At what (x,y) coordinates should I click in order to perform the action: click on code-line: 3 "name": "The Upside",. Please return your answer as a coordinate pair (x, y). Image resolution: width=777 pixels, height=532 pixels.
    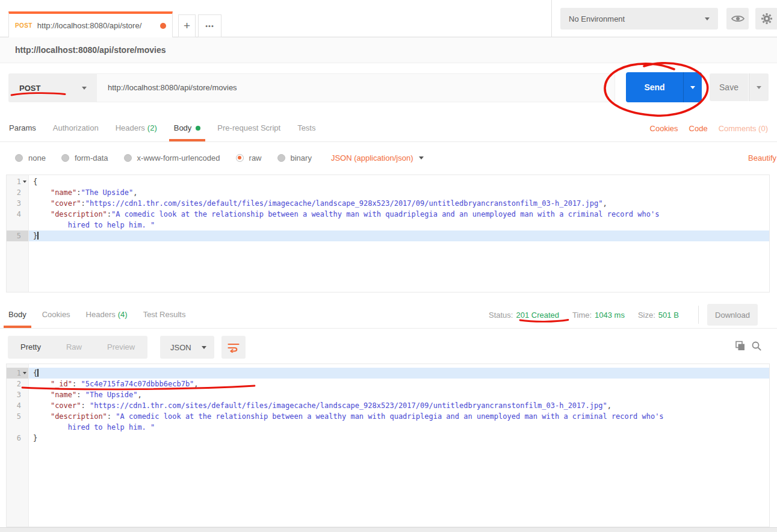
    Looking at the image, I should click on (388, 395).